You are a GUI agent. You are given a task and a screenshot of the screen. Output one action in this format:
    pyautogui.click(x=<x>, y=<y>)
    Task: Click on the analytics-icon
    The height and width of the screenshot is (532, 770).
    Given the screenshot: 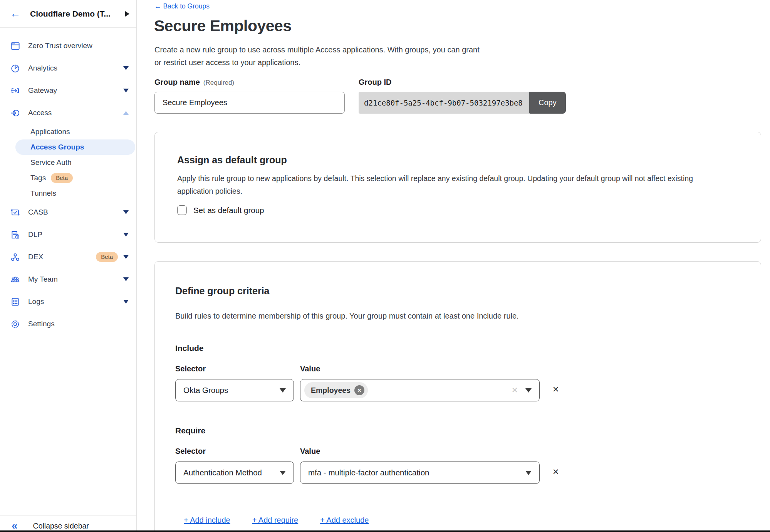 What is the action you would take?
    pyautogui.click(x=15, y=69)
    